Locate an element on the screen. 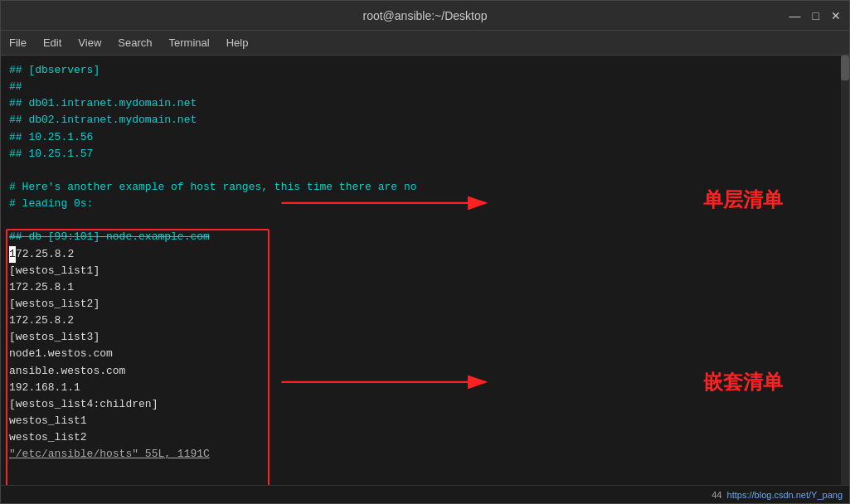 The height and width of the screenshot is (504, 850). term-line: westos_list2 is located at coordinates (425, 438).